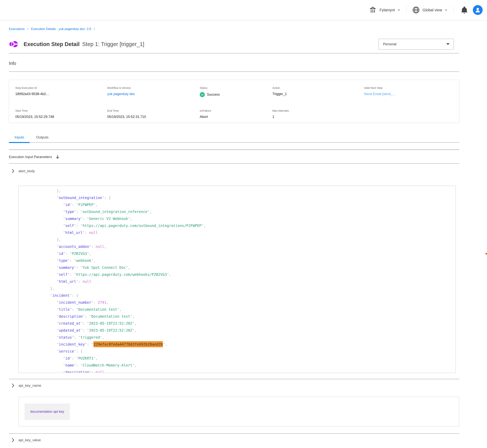  I want to click on page-title: Execution Step Detail, so click(51, 44).